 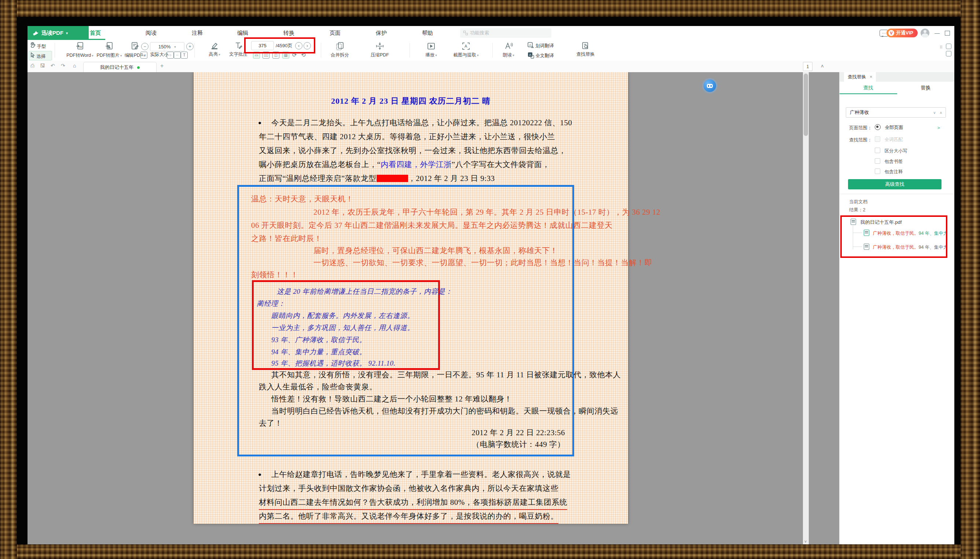 What do you see at coordinates (117, 68) in the screenshot?
I see `document-tab-label: 我的日记十五年` at bounding box center [117, 68].